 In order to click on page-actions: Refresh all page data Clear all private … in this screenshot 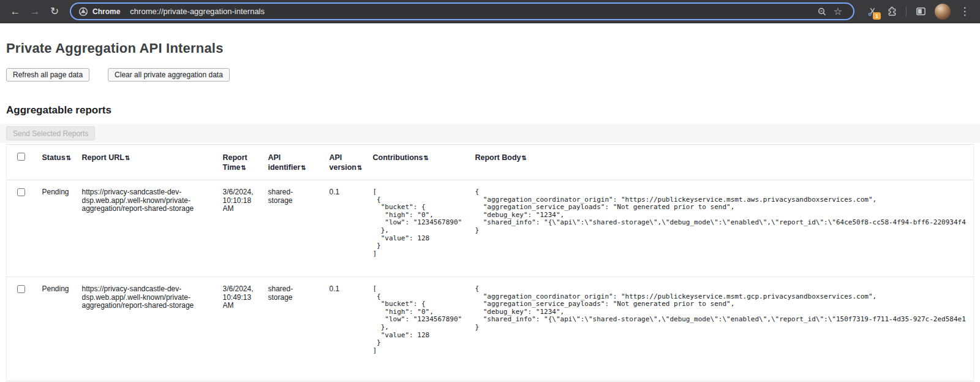, I will do `click(493, 75)`.